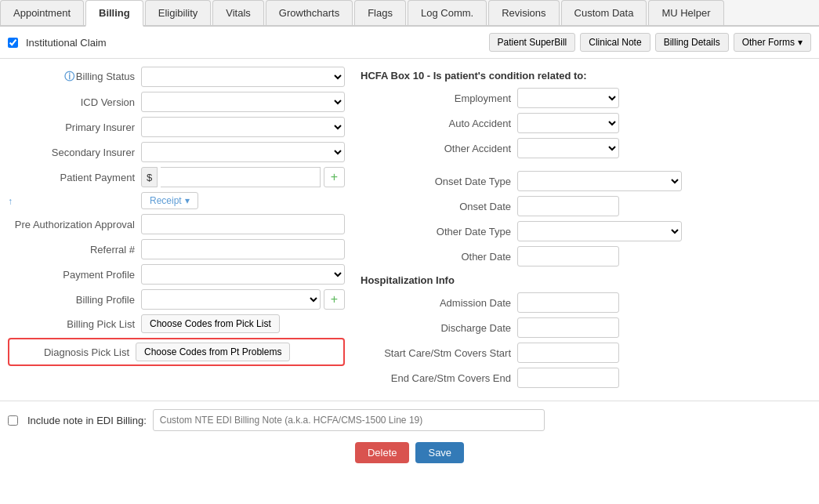 This screenshot has width=819, height=504. Describe the element at coordinates (604, 13) in the screenshot. I see `tab-customdata: Custom Data` at that location.